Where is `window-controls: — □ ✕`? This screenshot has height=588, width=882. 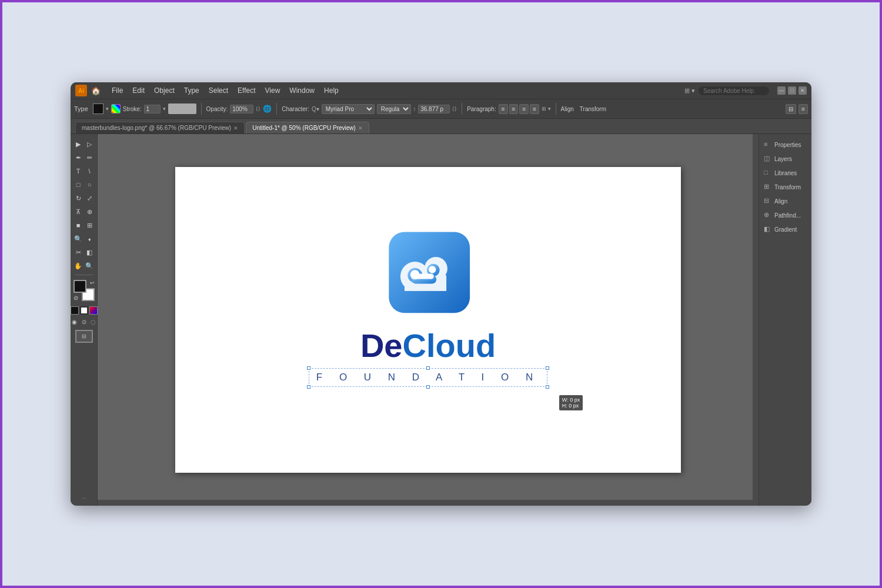
window-controls: — □ ✕ is located at coordinates (792, 91).